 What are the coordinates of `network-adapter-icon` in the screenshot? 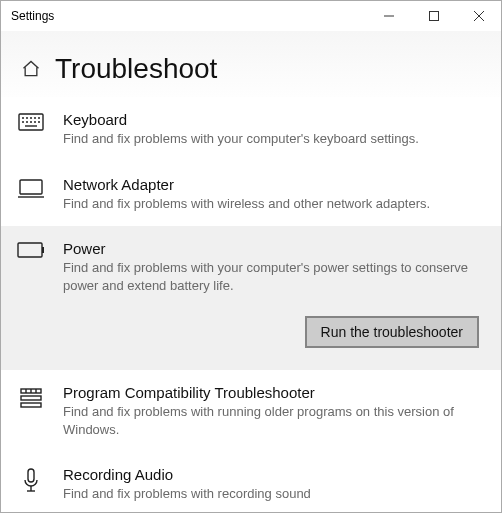 It's located at (31, 194).